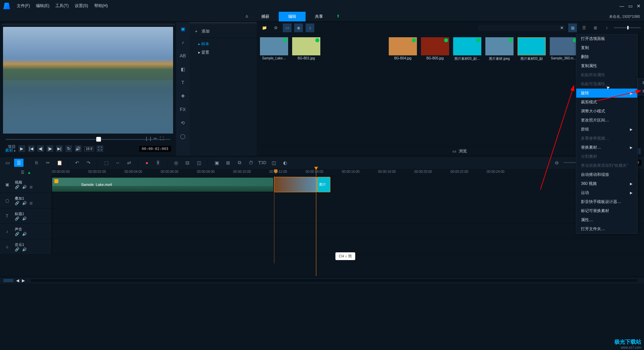 The height and width of the screenshot is (350, 644). I want to click on menu-item: 影音快手模板设计器…, so click(607, 202).